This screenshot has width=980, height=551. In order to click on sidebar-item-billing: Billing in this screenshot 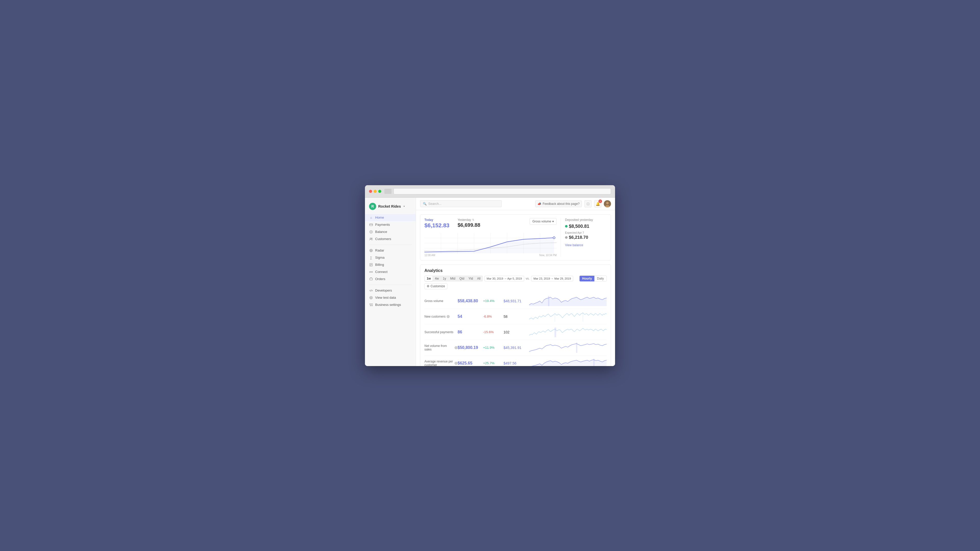, I will do `click(390, 265)`.